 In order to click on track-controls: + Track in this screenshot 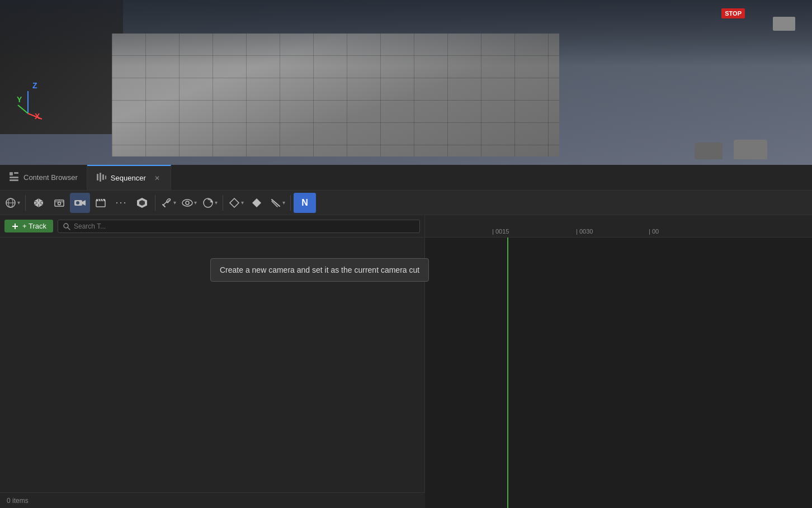, I will do `click(213, 226)`.